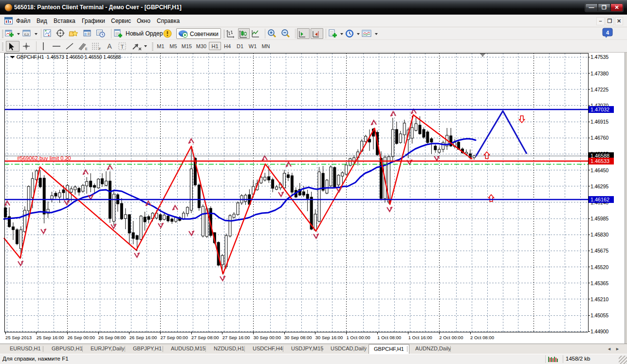  Describe the element at coordinates (267, 338) in the screenshot. I see `svg-text: 30 Sep 00:00` at that location.